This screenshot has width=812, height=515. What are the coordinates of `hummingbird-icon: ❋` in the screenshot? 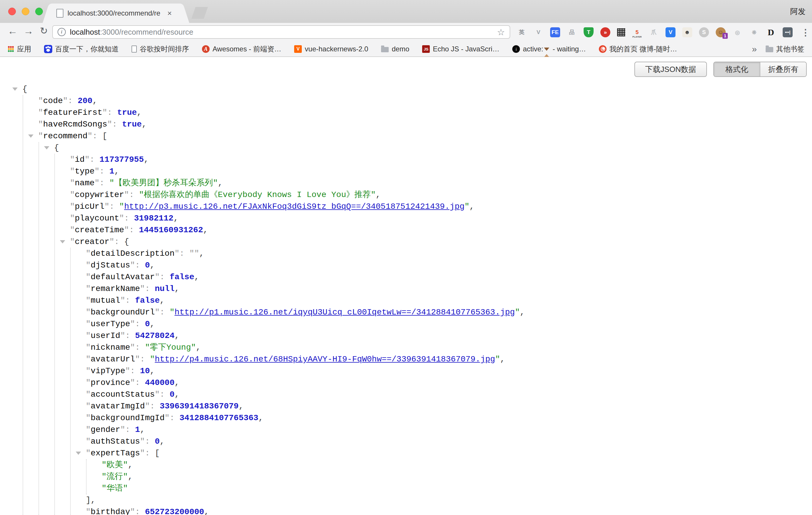 It's located at (754, 32).